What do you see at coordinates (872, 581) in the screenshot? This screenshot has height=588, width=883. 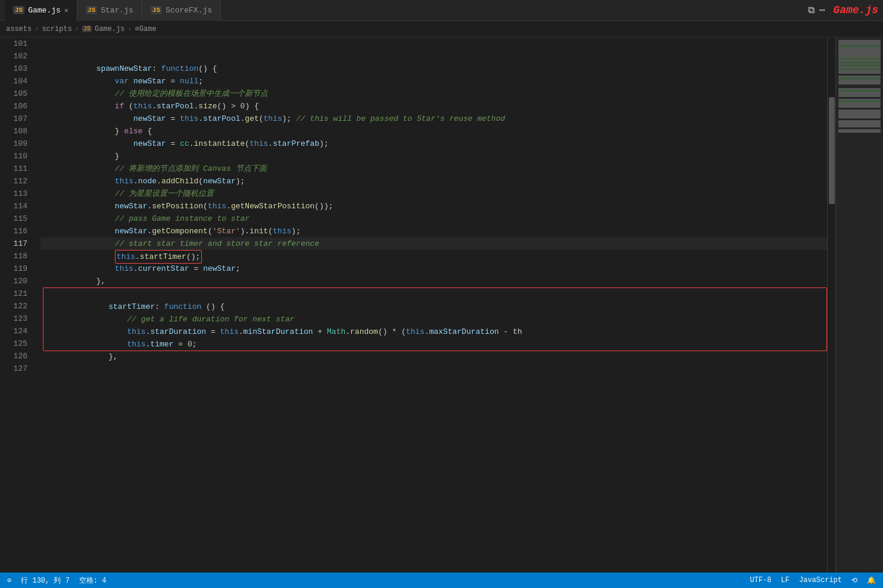 I see `status-bell-icon: 🔔` at bounding box center [872, 581].